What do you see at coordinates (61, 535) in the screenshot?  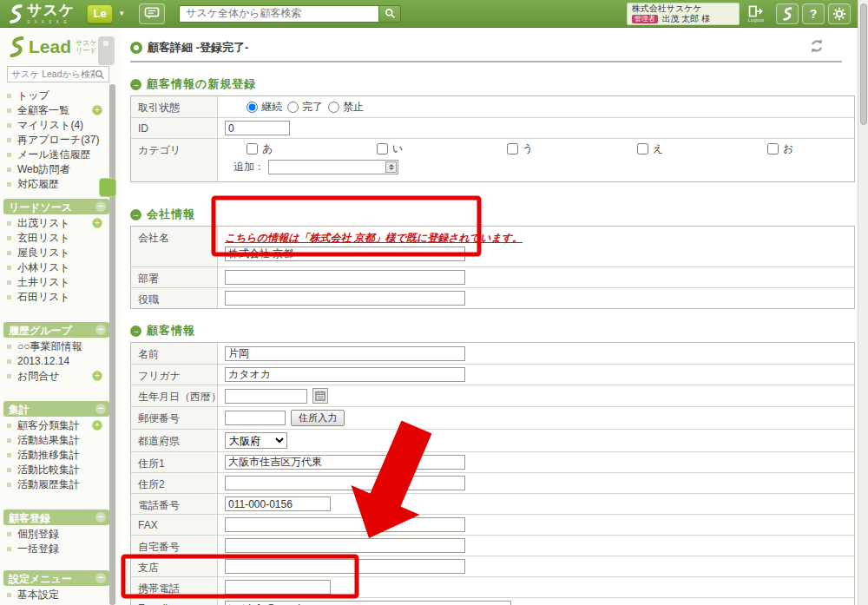 I see `sidebar-list-item: 個別登録` at bounding box center [61, 535].